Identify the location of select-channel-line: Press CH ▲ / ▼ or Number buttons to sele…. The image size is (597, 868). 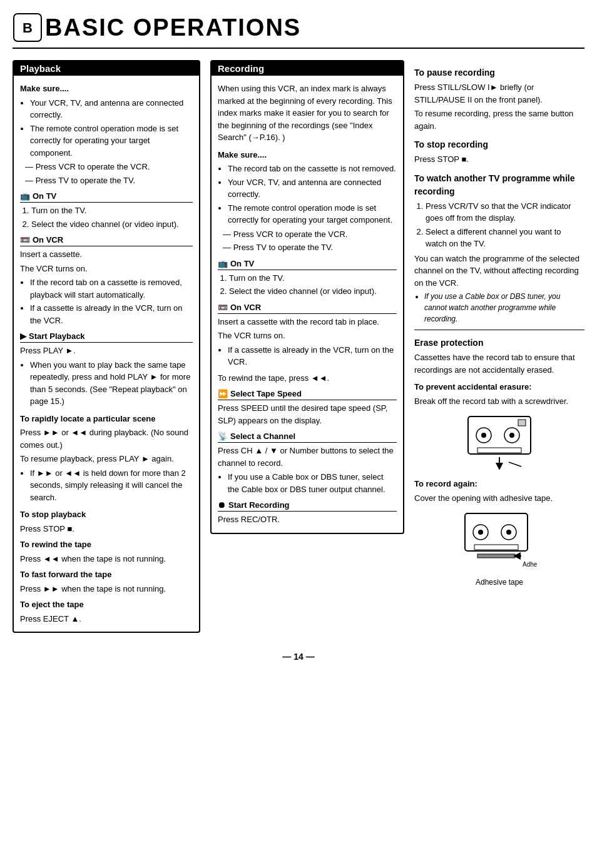
(307, 457).